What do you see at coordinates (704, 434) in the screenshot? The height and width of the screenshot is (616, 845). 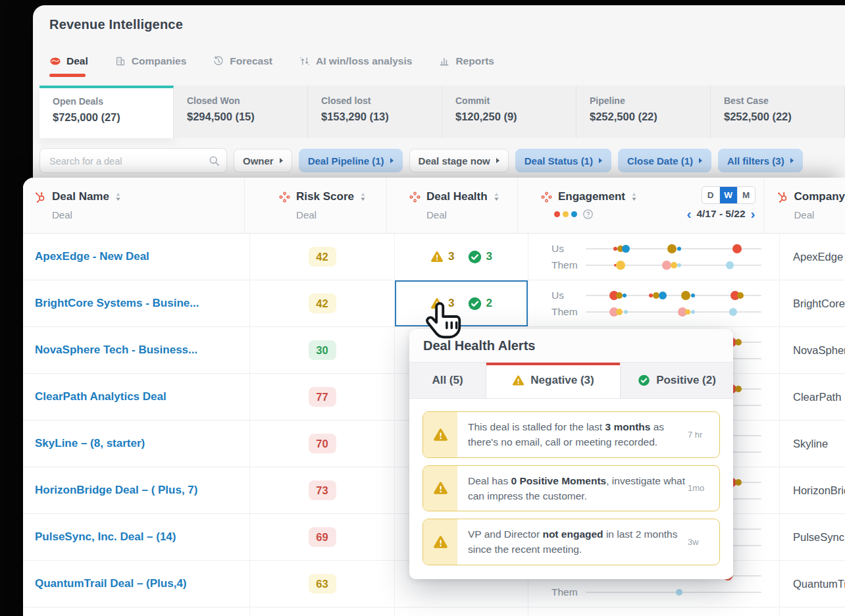 I see `alert-timestamp: 7 hr` at bounding box center [704, 434].